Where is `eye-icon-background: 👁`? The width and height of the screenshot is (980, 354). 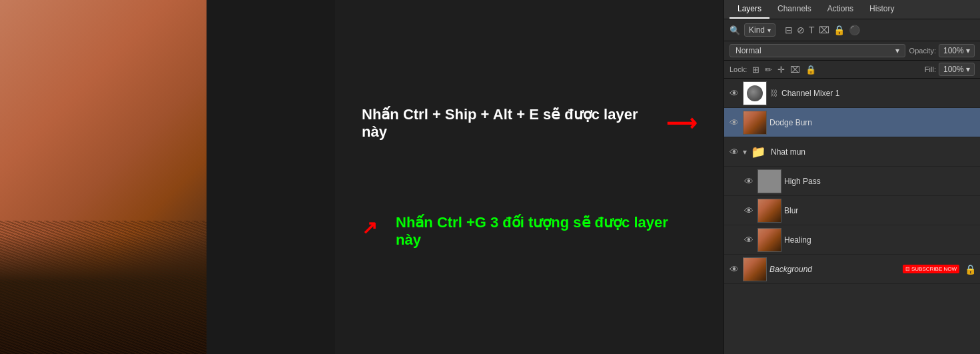 eye-icon-background: 👁 is located at coordinates (734, 269).